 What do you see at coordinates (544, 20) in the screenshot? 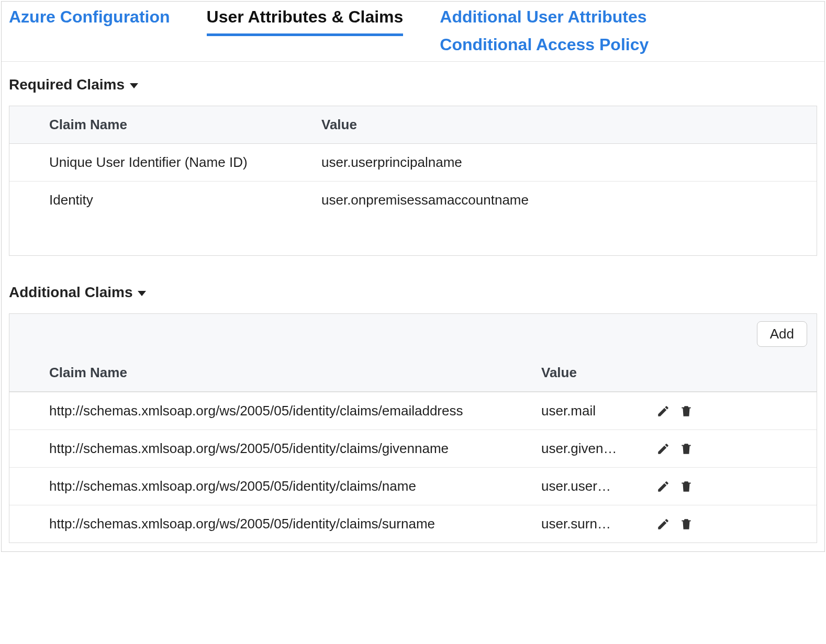
I see `tab-additional-user-attributes: Additional User Attributes` at bounding box center [544, 20].